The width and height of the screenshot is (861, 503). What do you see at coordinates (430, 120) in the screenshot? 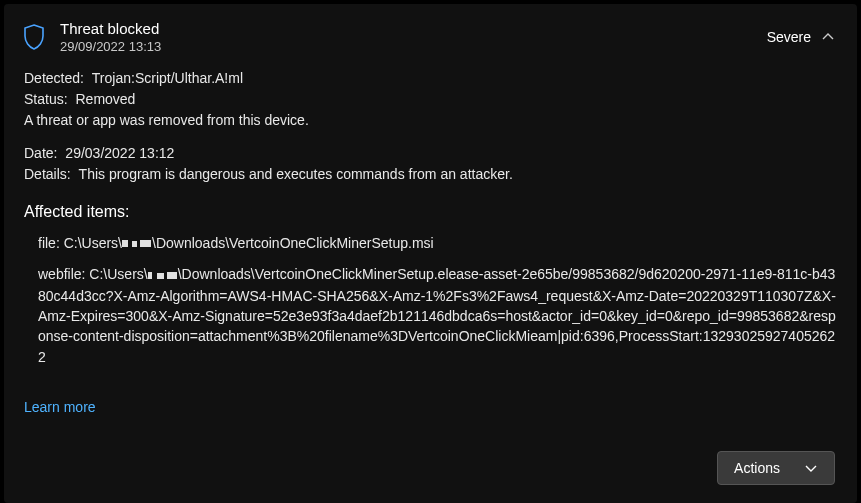
I see `status-note: A threat or app was removed from this de…` at bounding box center [430, 120].